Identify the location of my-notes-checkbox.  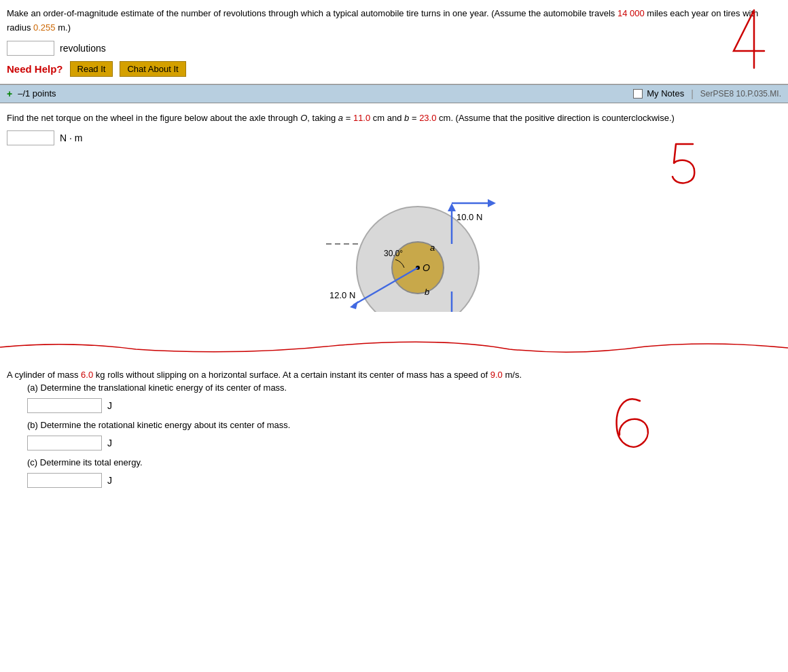
(638, 94).